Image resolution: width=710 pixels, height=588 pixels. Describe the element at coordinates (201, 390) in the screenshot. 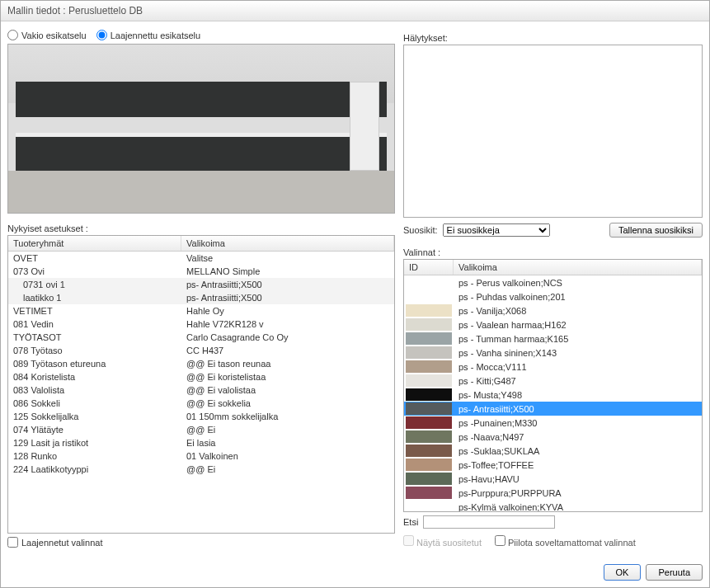

I see `table-row: 083 Valolista@@ Ei valolistaa` at that location.